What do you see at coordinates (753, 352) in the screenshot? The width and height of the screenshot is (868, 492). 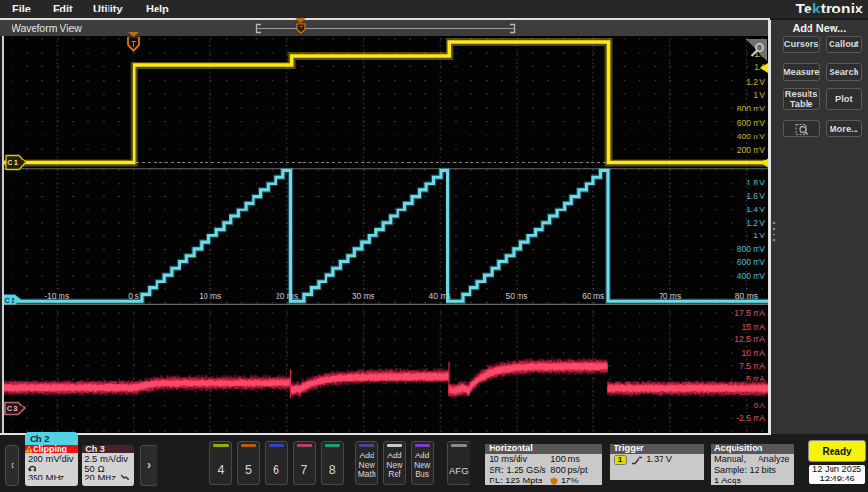 I see `svg-text: 10 mA` at bounding box center [753, 352].